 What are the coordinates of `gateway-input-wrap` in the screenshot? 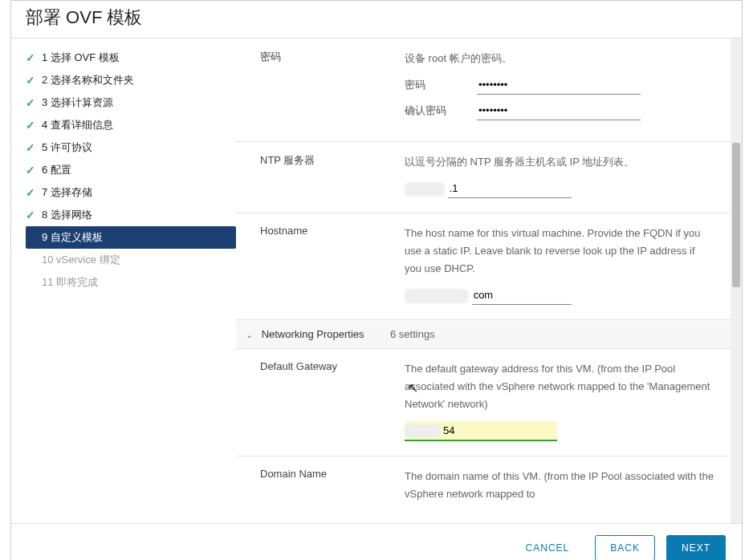 It's located at (481, 432).